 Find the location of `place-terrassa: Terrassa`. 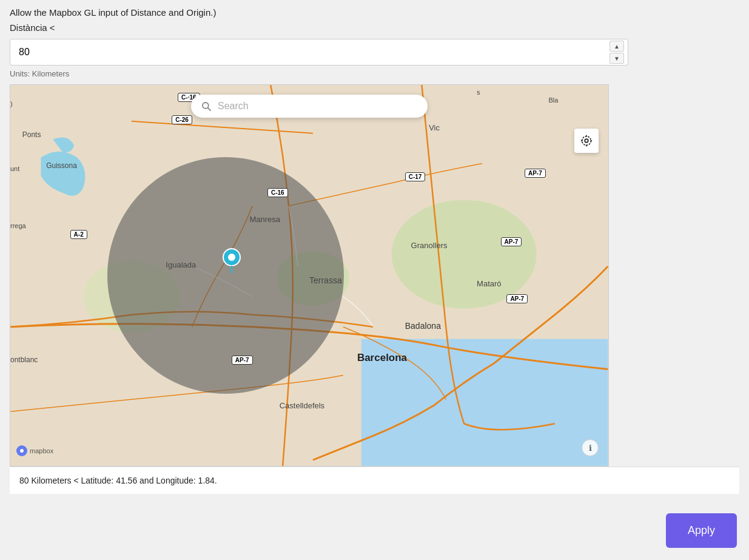

place-terrassa: Terrassa is located at coordinates (326, 280).